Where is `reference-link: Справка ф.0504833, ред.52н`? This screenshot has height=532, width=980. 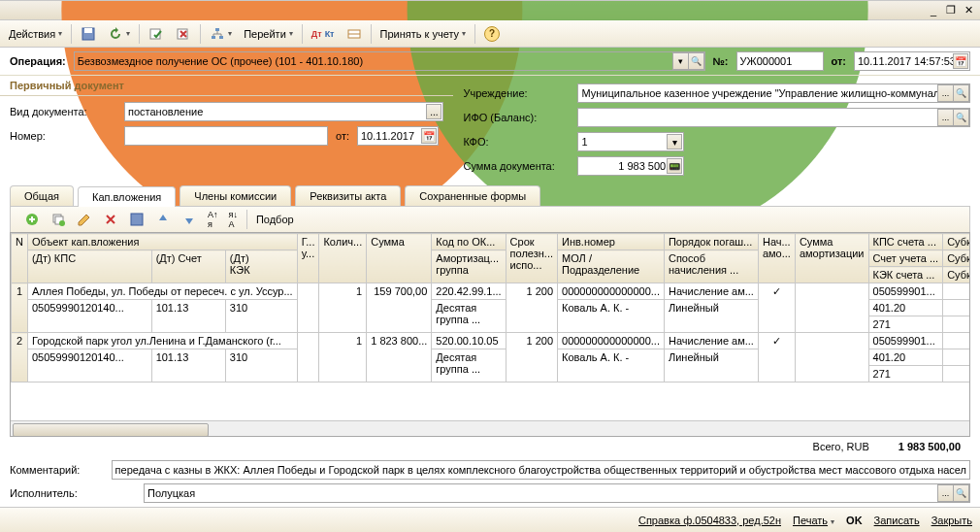
reference-link: Справка ф.0504833, ред.52н is located at coordinates (710, 520).